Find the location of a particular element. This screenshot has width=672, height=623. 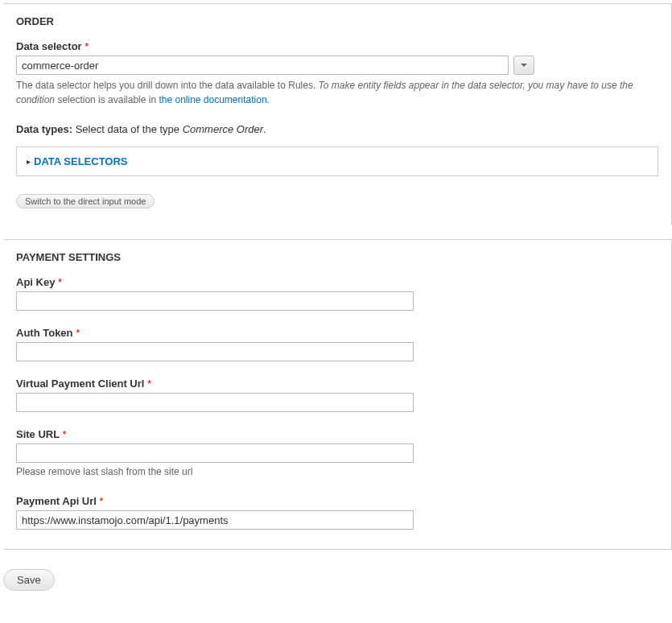

payment-api-url-label-text: Payment Api Url is located at coordinates (56, 501).